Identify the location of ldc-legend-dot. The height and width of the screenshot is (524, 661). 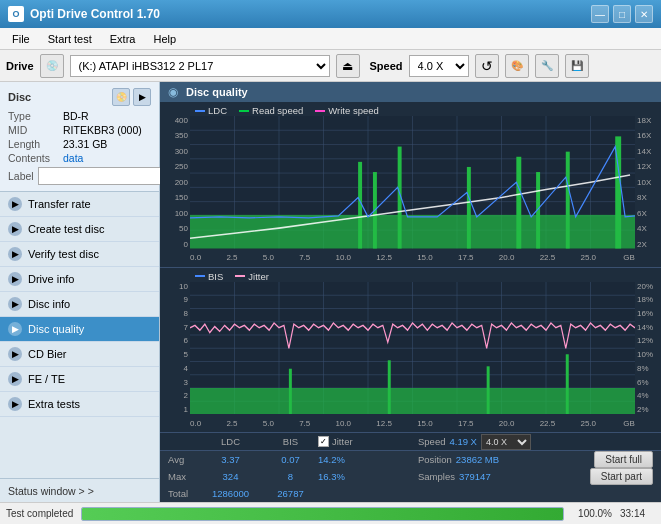
(200, 111).